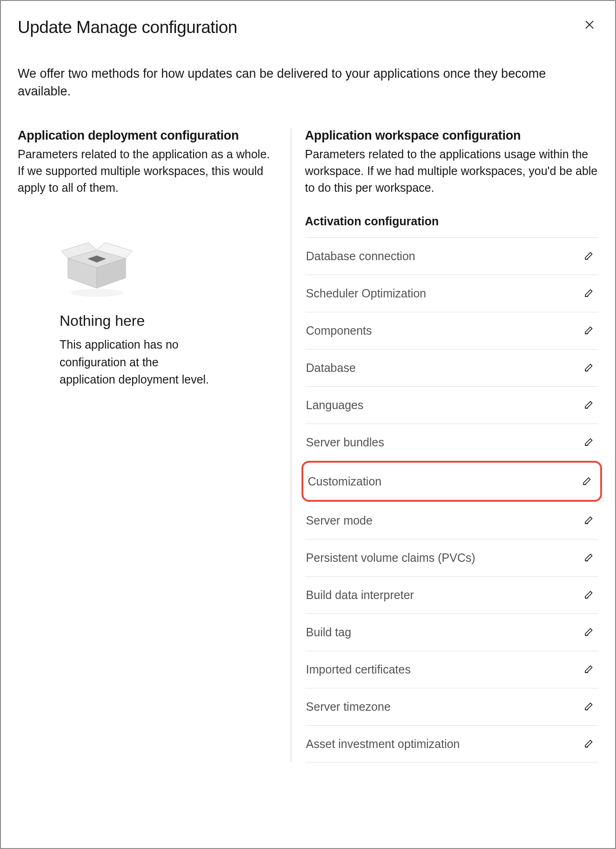 The height and width of the screenshot is (849, 616). I want to click on config-row-label: Languages, so click(335, 405).